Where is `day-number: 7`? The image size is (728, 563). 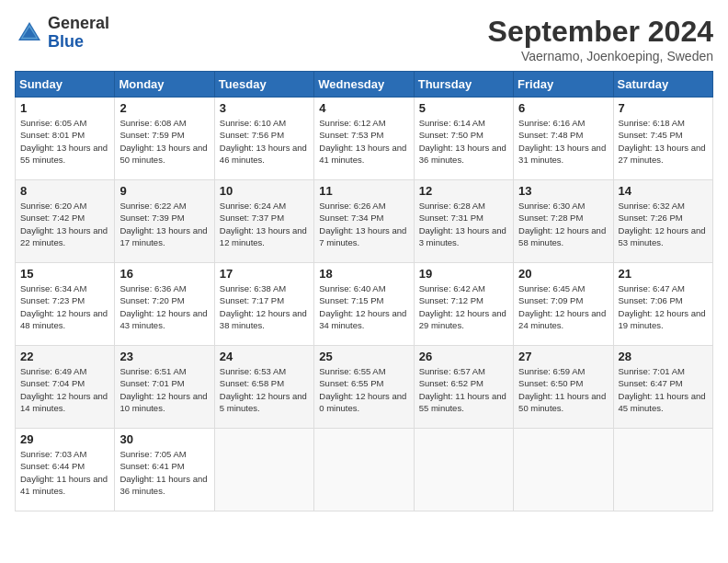 day-number: 7 is located at coordinates (664, 109).